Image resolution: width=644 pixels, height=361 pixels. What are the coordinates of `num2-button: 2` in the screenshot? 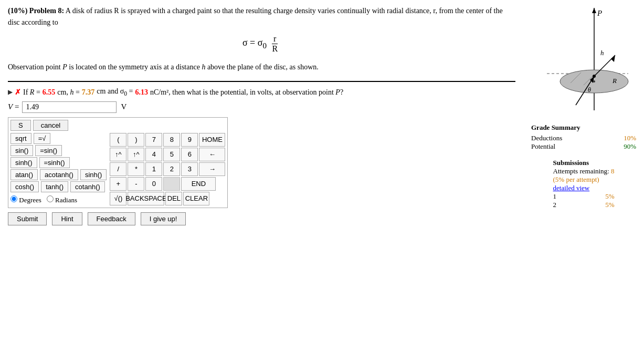 It's located at (172, 169).